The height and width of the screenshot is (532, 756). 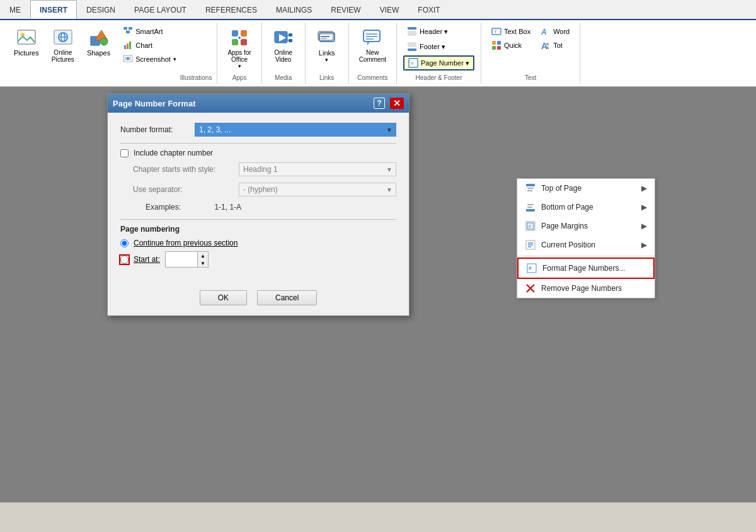 I want to click on media-label: Online, so click(x=284, y=53).